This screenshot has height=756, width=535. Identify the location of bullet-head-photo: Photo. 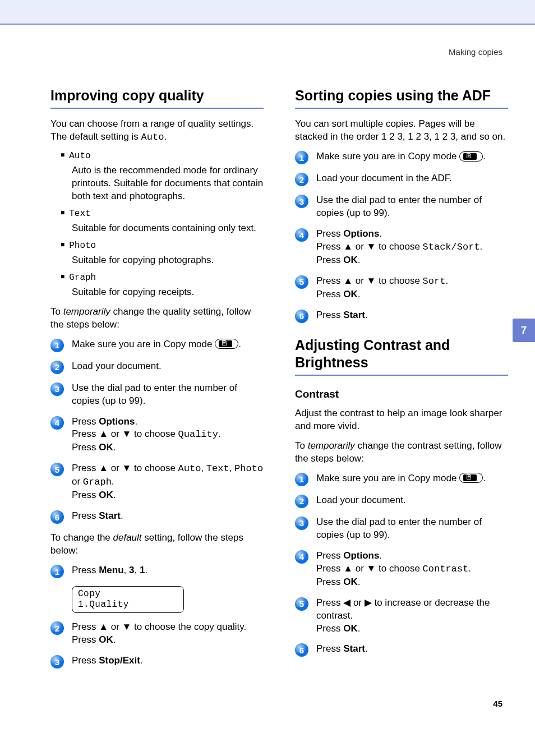
(162, 246).